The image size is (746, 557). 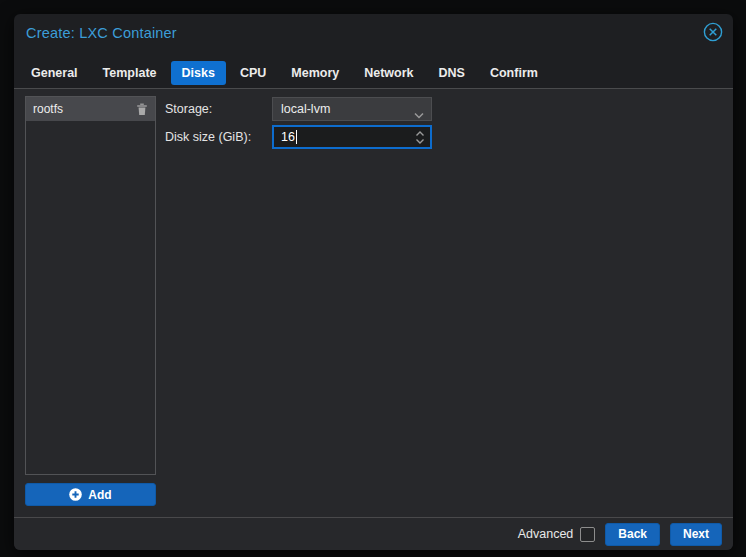 I want to click on disk-list-panel: rootfs, so click(x=90, y=286).